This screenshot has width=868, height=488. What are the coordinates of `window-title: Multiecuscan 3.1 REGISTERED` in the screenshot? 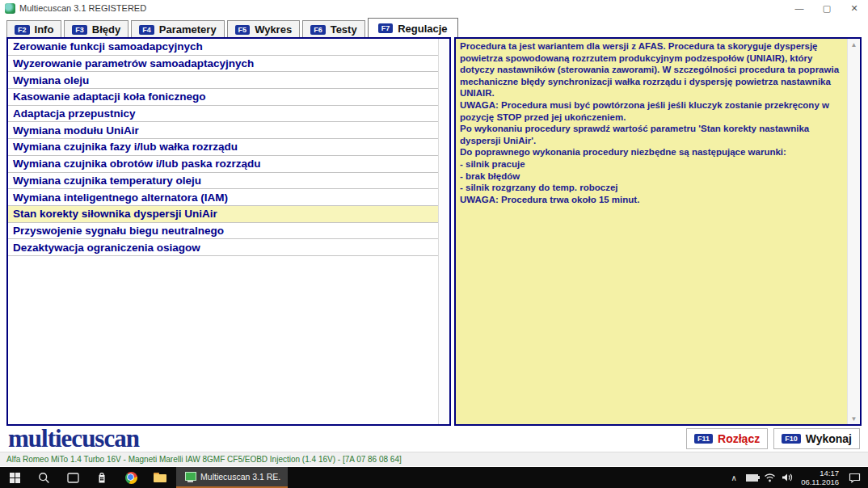 It's located at (82, 8).